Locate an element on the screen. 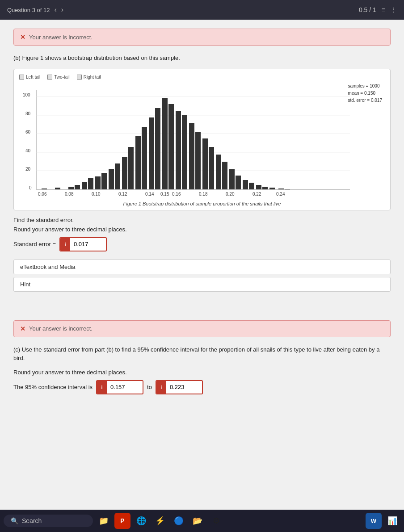  etextbook-button: eTextbook and Media is located at coordinates (202, 267).